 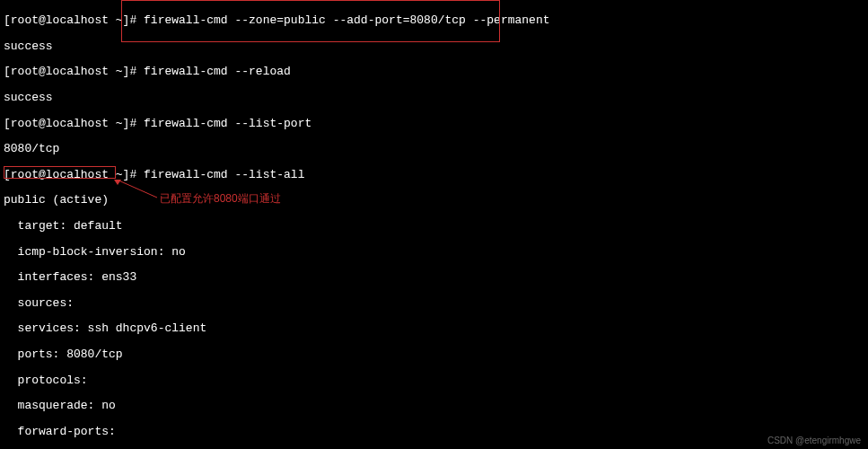 What do you see at coordinates (434, 304) in the screenshot?
I see `output-text: sources:` at bounding box center [434, 304].